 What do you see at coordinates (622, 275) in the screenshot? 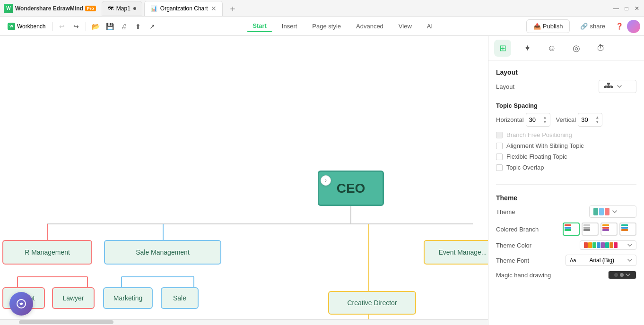
I see `magic-drawing-select` at bounding box center [622, 275].